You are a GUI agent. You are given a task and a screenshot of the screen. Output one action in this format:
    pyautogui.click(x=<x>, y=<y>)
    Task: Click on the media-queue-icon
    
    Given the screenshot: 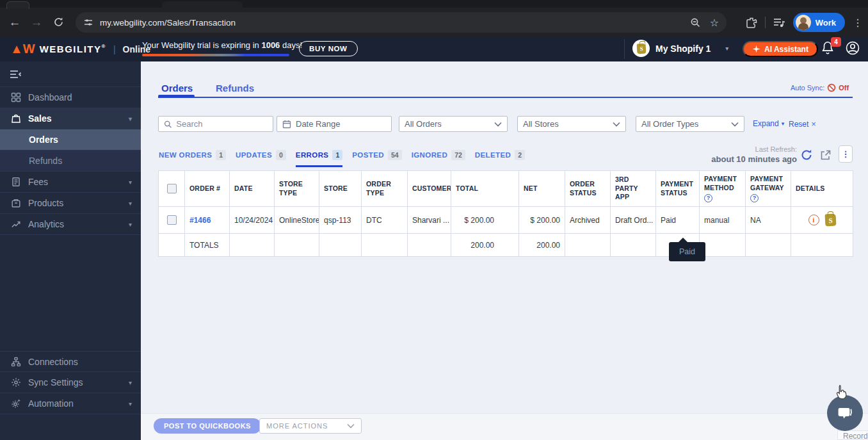 What is the action you would take?
    pyautogui.click(x=780, y=23)
    